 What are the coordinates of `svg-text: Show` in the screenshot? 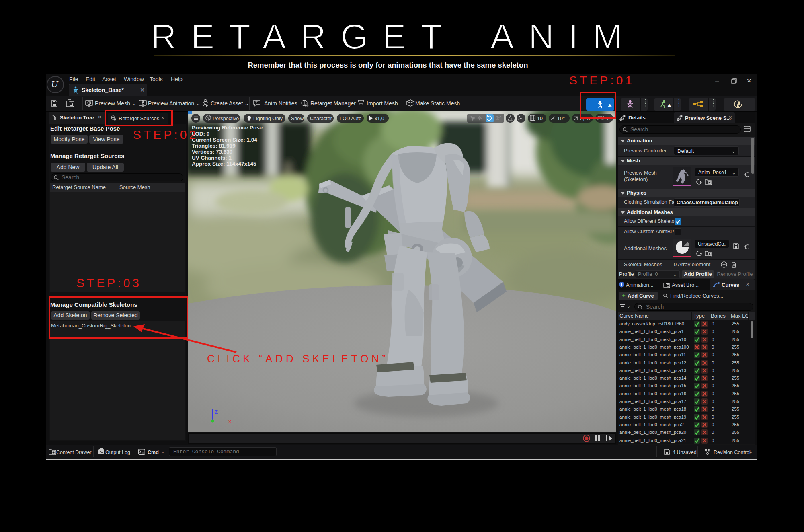 It's located at (297, 119).